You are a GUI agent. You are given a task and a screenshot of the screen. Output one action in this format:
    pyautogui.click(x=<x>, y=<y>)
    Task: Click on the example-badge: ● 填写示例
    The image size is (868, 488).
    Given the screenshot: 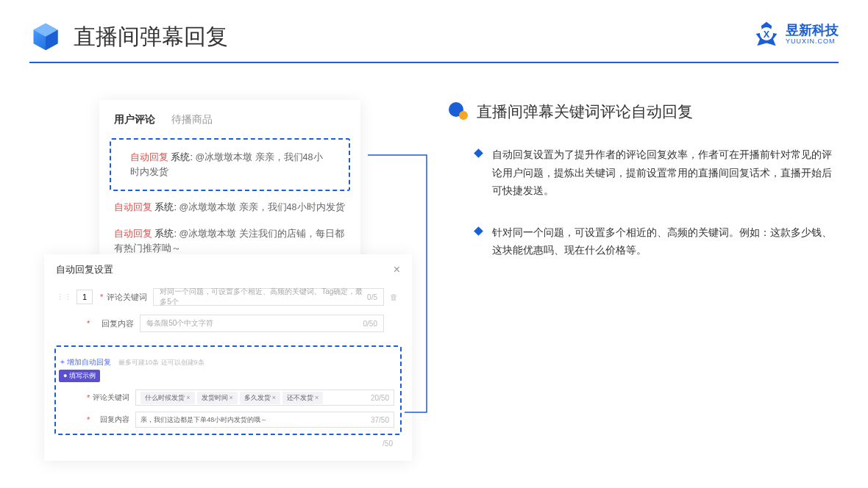 What is the action you would take?
    pyautogui.click(x=79, y=376)
    